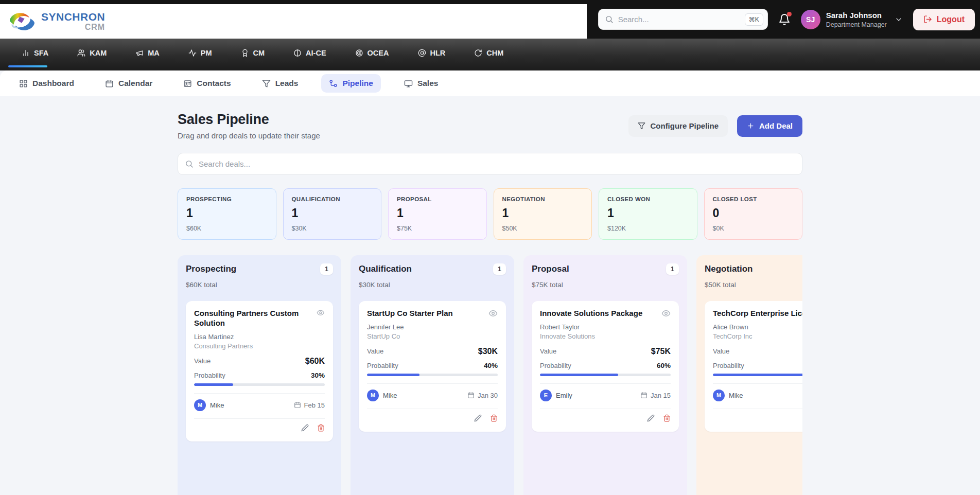 This screenshot has width=980, height=495. I want to click on assignee-avatar: M, so click(719, 395).